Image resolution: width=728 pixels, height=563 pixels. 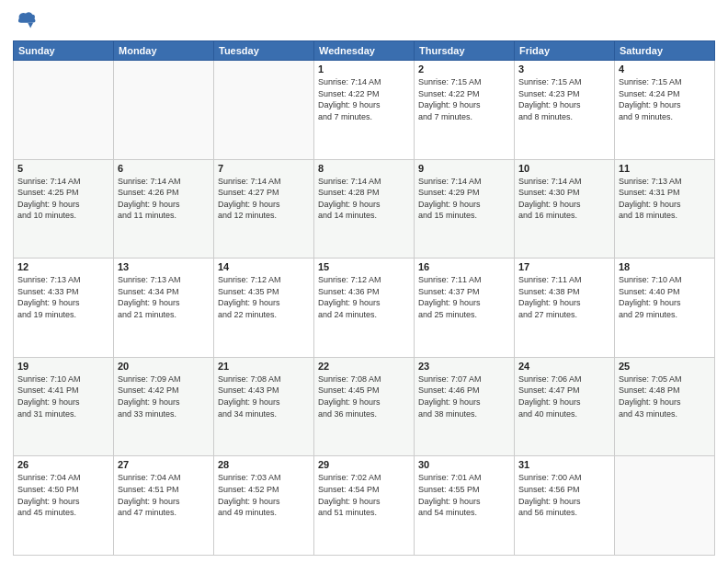 I want to click on day-number: 30, so click(x=464, y=465).